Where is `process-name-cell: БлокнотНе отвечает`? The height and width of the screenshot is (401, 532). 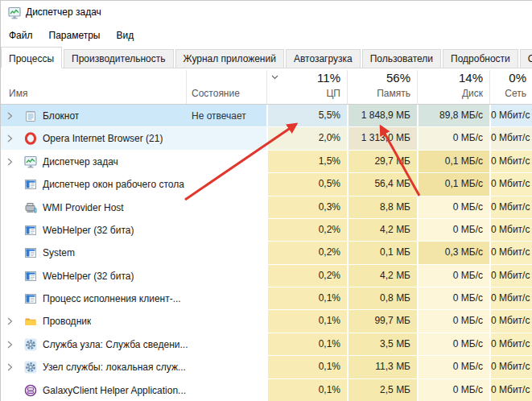 process-name-cell: БлокнотНе отвечает is located at coordinates (134, 116).